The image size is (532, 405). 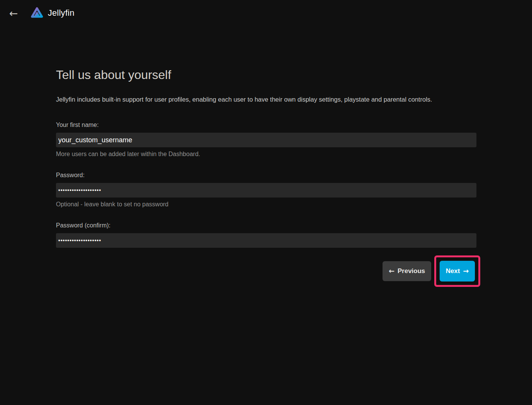 I want to click on previous-button-label: Previous, so click(x=411, y=271).